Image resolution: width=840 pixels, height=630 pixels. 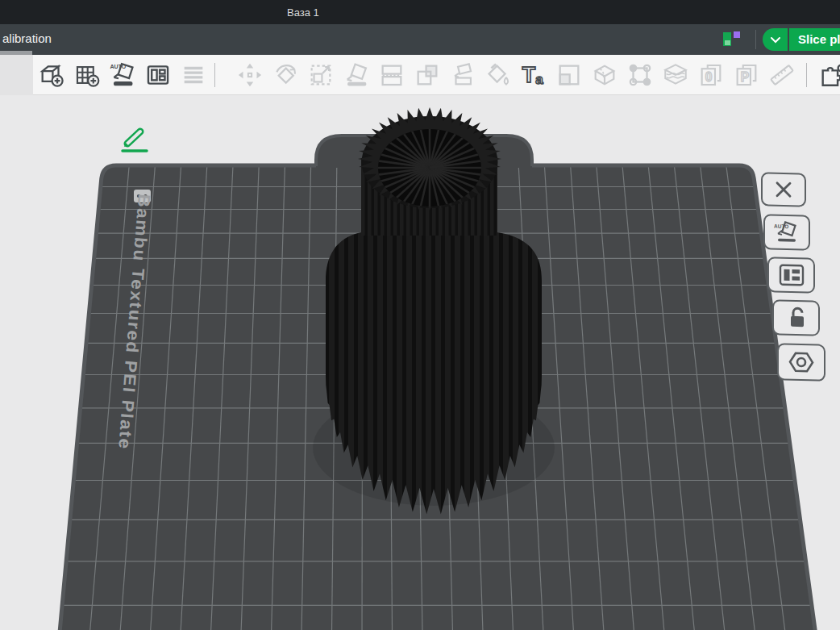 What do you see at coordinates (737, 35) in the screenshot?
I see `plate-status-purple` at bounding box center [737, 35].